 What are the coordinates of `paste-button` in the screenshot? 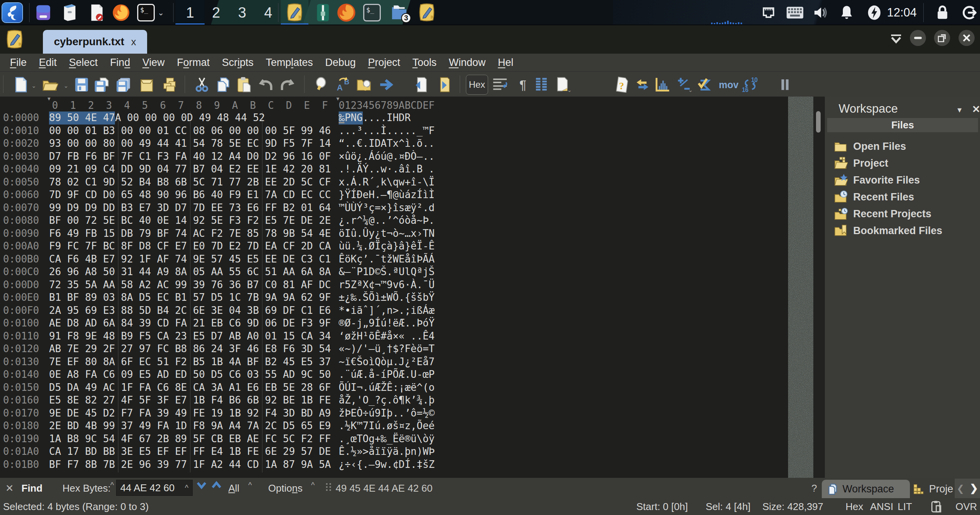 It's located at (244, 85).